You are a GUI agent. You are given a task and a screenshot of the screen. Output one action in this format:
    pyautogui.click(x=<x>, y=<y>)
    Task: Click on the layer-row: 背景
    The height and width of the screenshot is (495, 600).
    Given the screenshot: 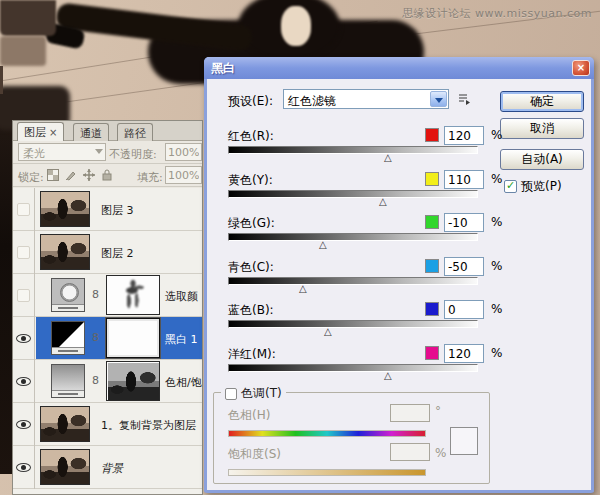 What is the action you would take?
    pyautogui.click(x=108, y=468)
    